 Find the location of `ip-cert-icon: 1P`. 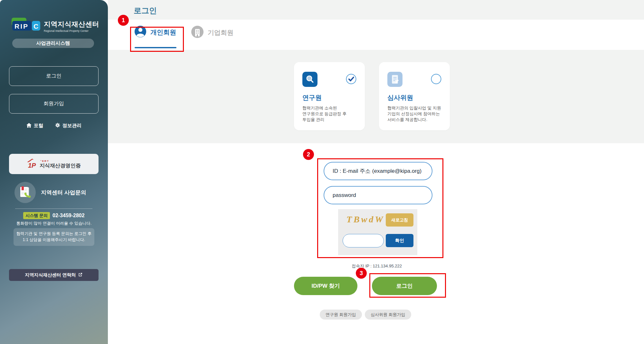

ip-cert-icon: 1P is located at coordinates (32, 164).